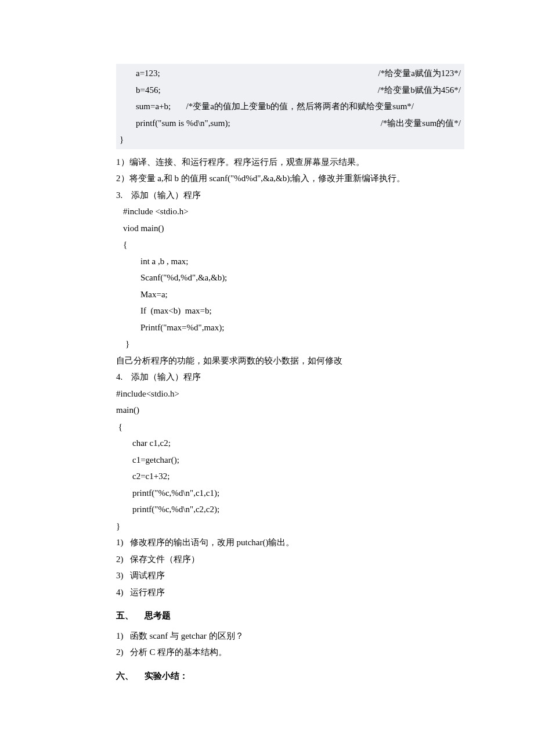 The height and width of the screenshot is (756, 534). Describe the element at coordinates (290, 107) in the screenshot. I see `code-line: sum=a+b; /*变量a的值加上变量b的值，然后将两者的和赋给变量sum*/` at that location.